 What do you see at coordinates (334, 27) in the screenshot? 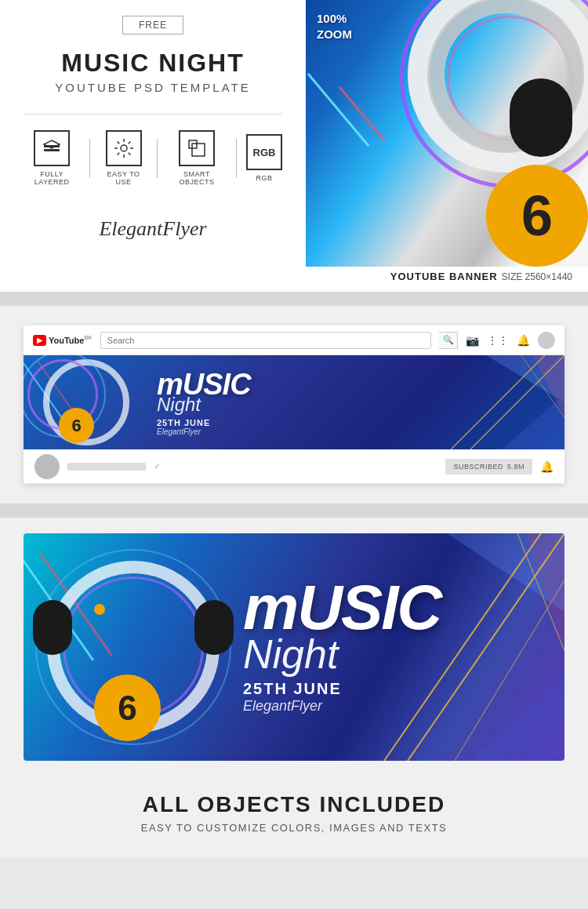
I see `zoom-badge: 100%ZOOM` at bounding box center [334, 27].